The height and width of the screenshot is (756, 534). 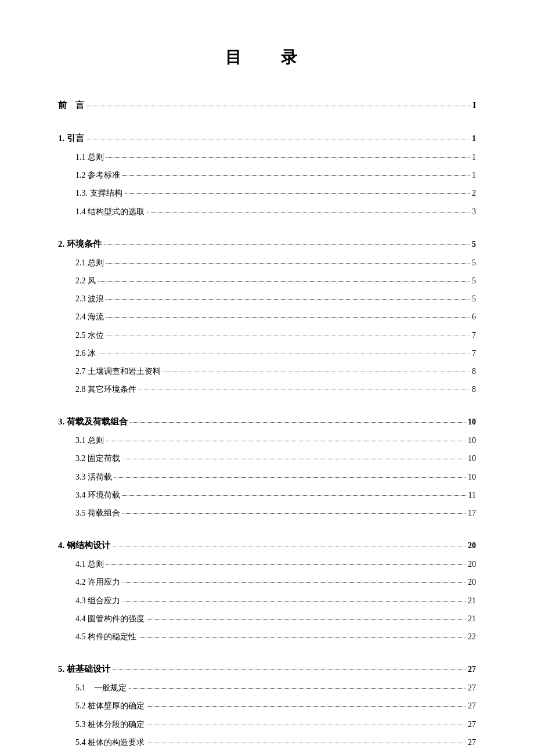 I want to click on toc-entry: 5.2 桩体壁厚的确定27, so click(x=267, y=706).